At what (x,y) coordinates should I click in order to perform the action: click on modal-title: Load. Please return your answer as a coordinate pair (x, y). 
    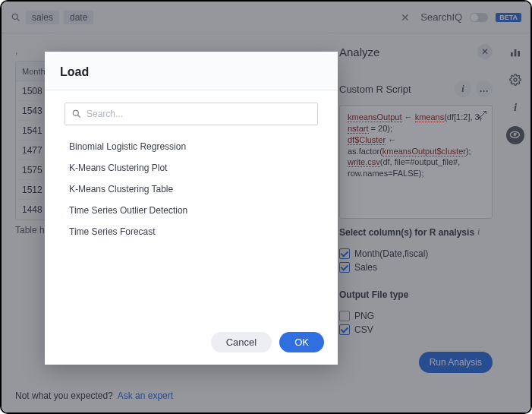
    Looking at the image, I should click on (191, 72).